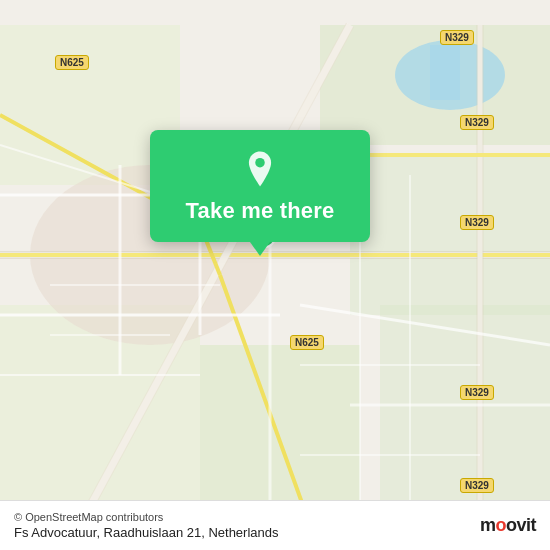  I want to click on attribution-text: © OpenStreetMap contributors, so click(146, 517).